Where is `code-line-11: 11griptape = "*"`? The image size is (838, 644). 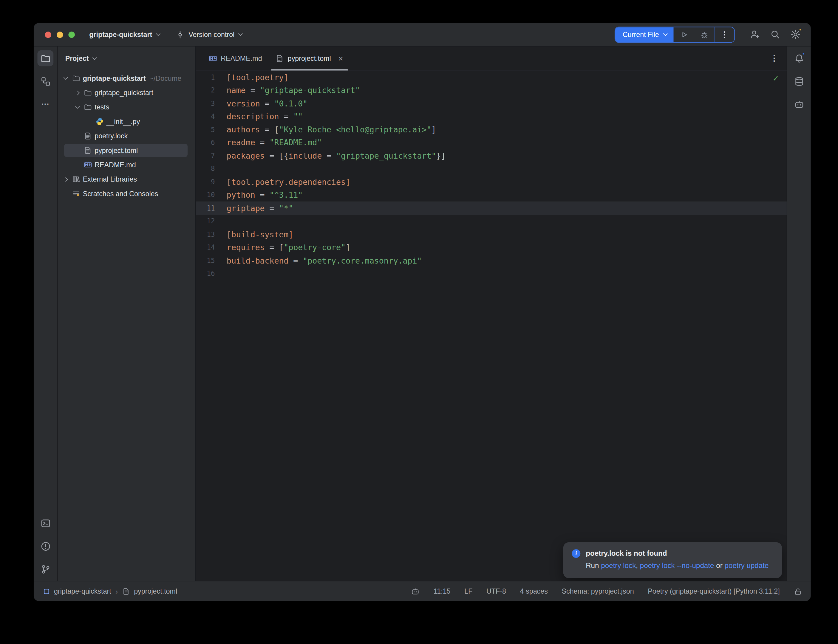
code-line-11: 11griptape = "*" is located at coordinates (491, 208).